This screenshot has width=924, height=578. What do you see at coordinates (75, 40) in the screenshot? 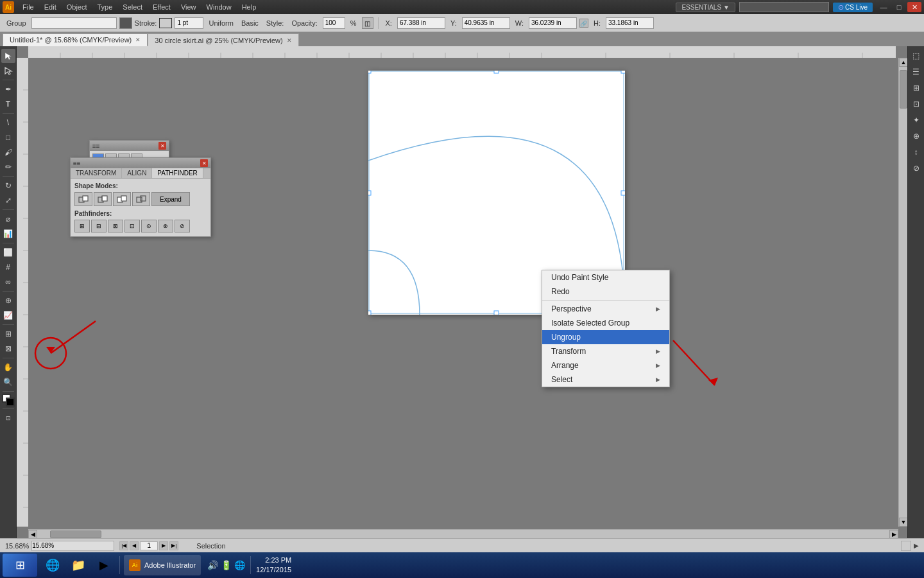
I see `tab-untitled: Untitled-1* @ 15.68% (CMYK/Preview) ✕` at bounding box center [75, 40].